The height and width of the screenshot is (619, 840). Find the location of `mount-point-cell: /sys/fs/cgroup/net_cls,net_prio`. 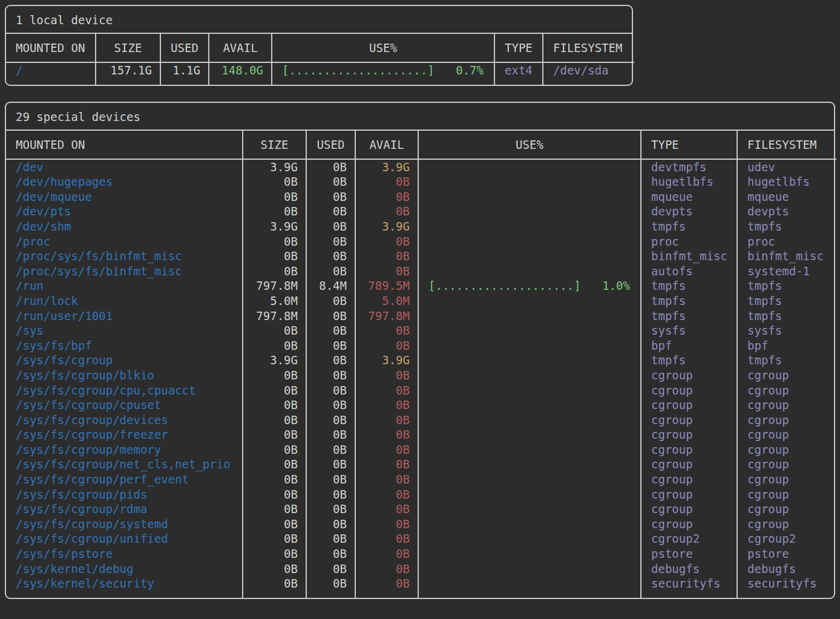

mount-point-cell: /sys/fs/cgroup/net_cls,net_prio is located at coordinates (125, 465).